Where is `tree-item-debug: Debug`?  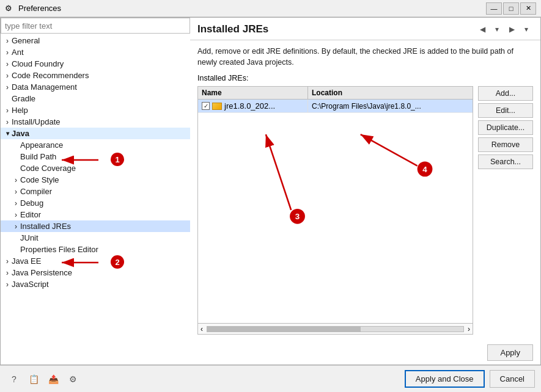
tree-item-debug: Debug is located at coordinates (95, 203).